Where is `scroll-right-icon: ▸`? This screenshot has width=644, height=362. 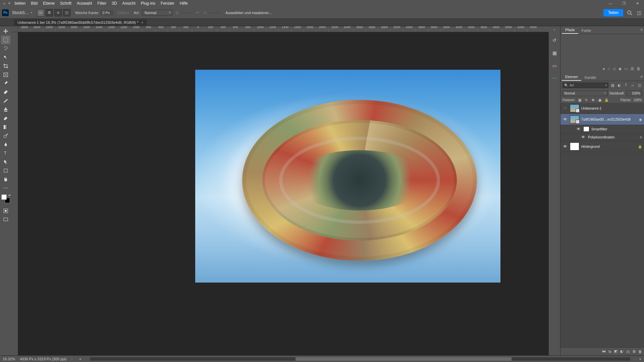 scroll-right-icon: ▸ is located at coordinates (641, 359).